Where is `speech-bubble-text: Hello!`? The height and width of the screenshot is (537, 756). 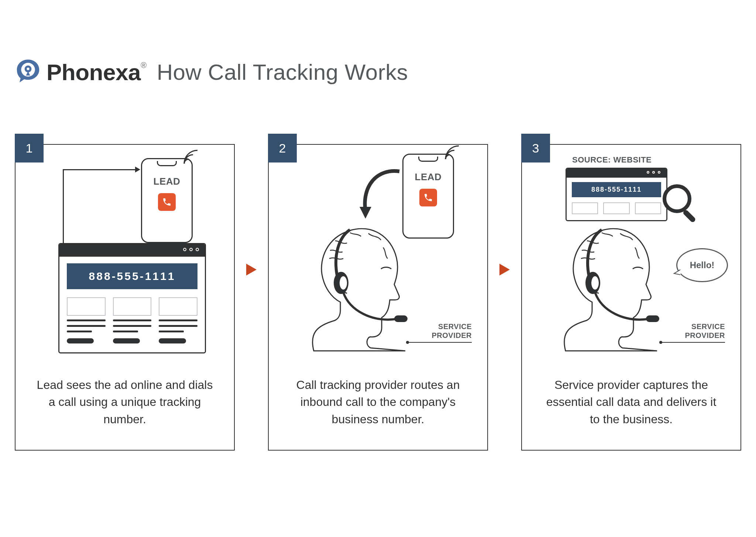 speech-bubble-text: Hello! is located at coordinates (702, 265).